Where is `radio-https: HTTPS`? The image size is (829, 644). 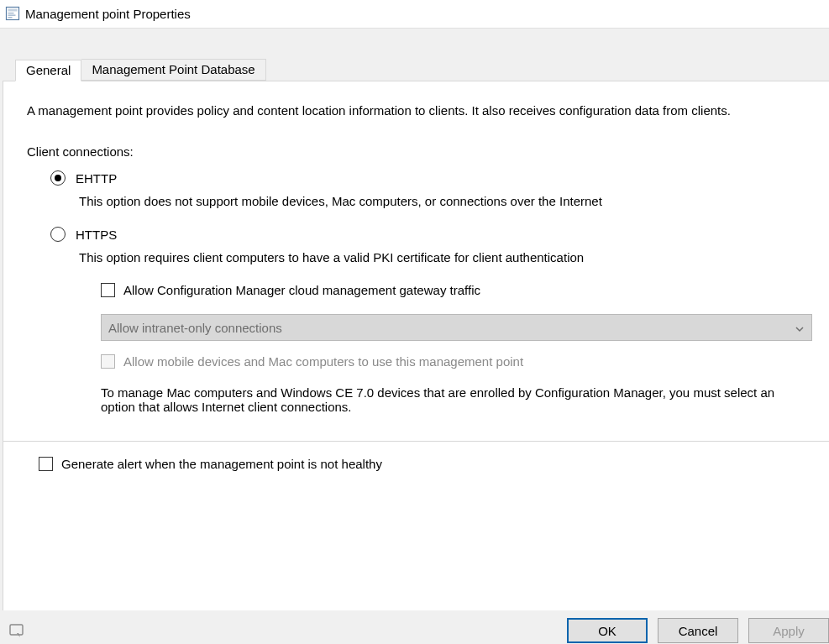
radio-https: HTTPS is located at coordinates (432, 234).